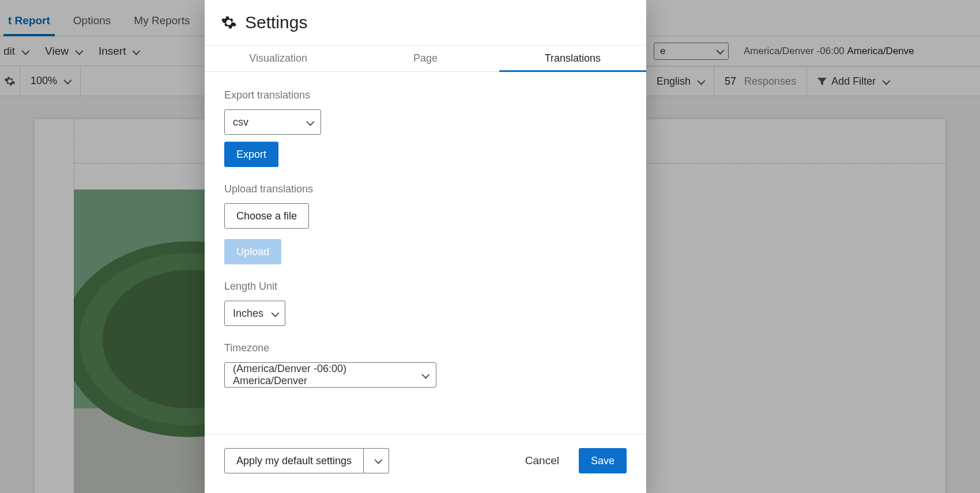  I want to click on timezone-value: (America/Denver -06:00) America/Denver, so click(323, 375).